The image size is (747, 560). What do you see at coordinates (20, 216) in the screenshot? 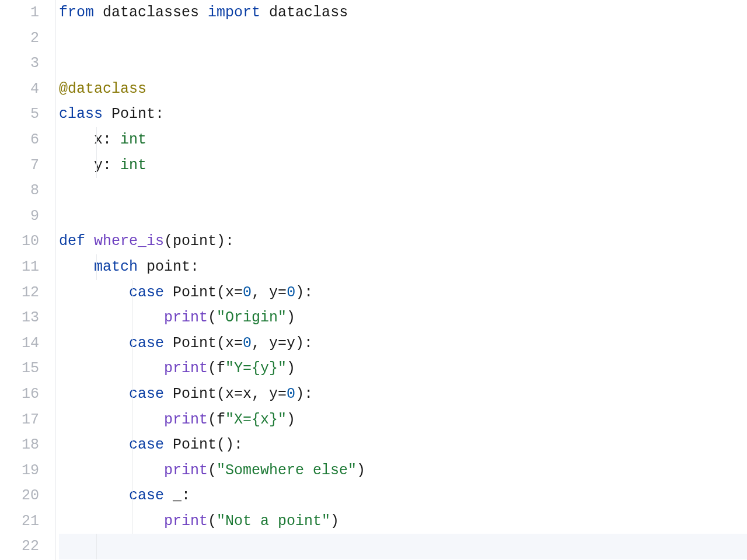
I see `line-number: 9` at bounding box center [20, 216].